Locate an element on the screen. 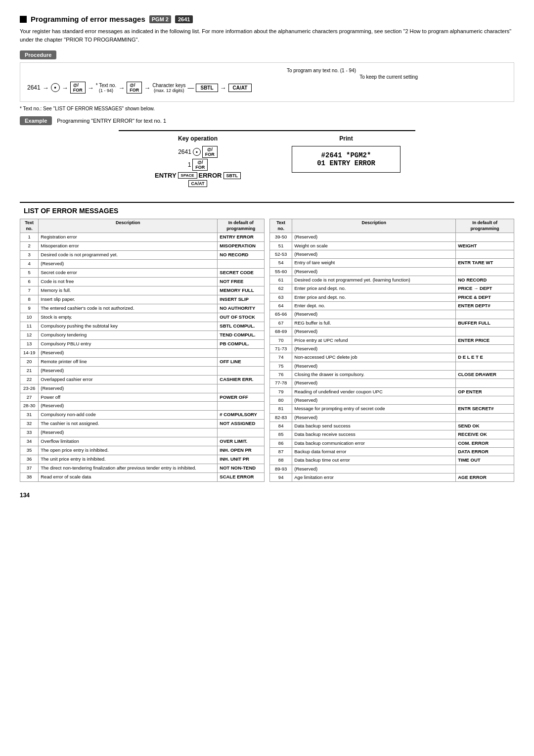 The height and width of the screenshot is (756, 534). table-row: 9The entered cashier's code is not autho… is located at coordinates (142, 309).